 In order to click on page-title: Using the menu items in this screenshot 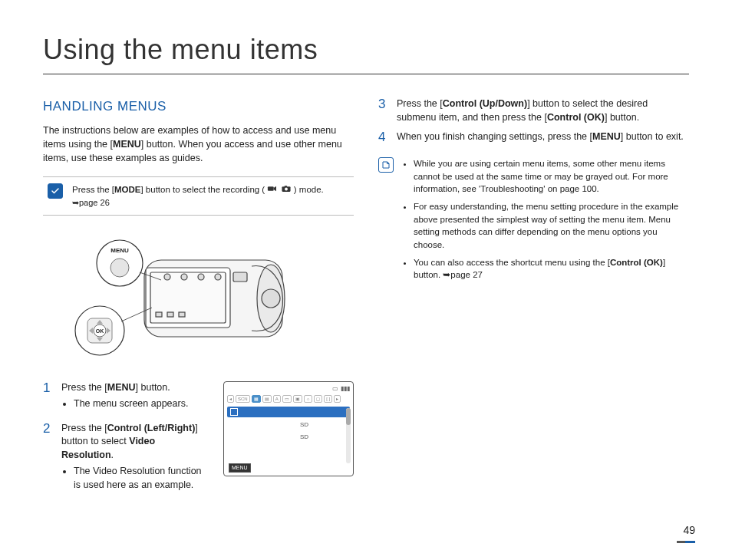, I will do `click(366, 52)`.